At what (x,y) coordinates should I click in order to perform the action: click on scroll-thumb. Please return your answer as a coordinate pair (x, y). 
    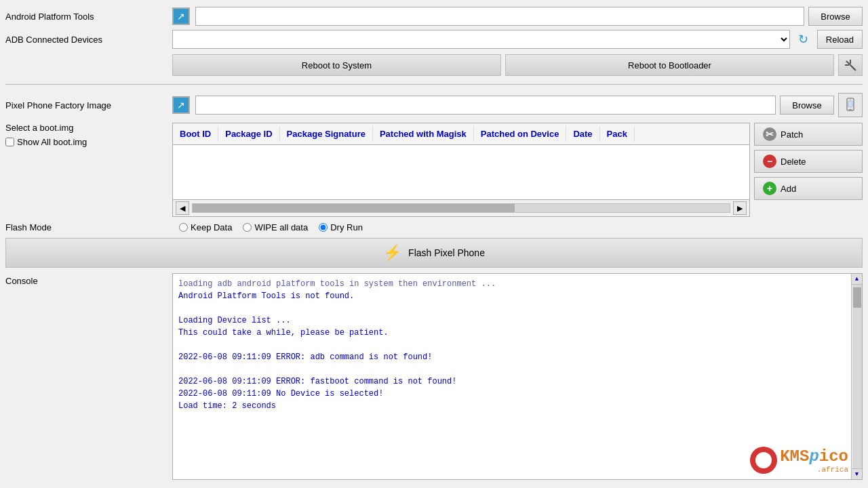
    Looking at the image, I should click on (354, 208).